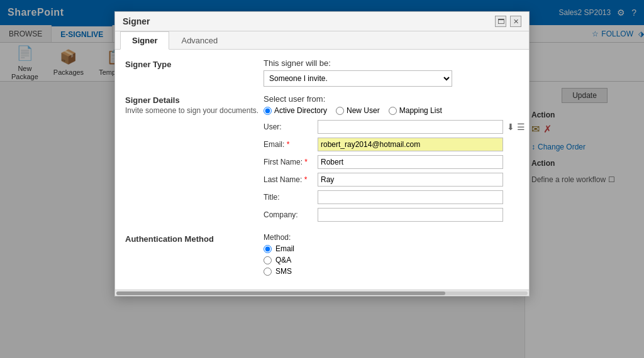 This screenshot has width=644, height=358. What do you see at coordinates (194, 100) in the screenshot?
I see `signer-details-label: Signer Details` at bounding box center [194, 100].